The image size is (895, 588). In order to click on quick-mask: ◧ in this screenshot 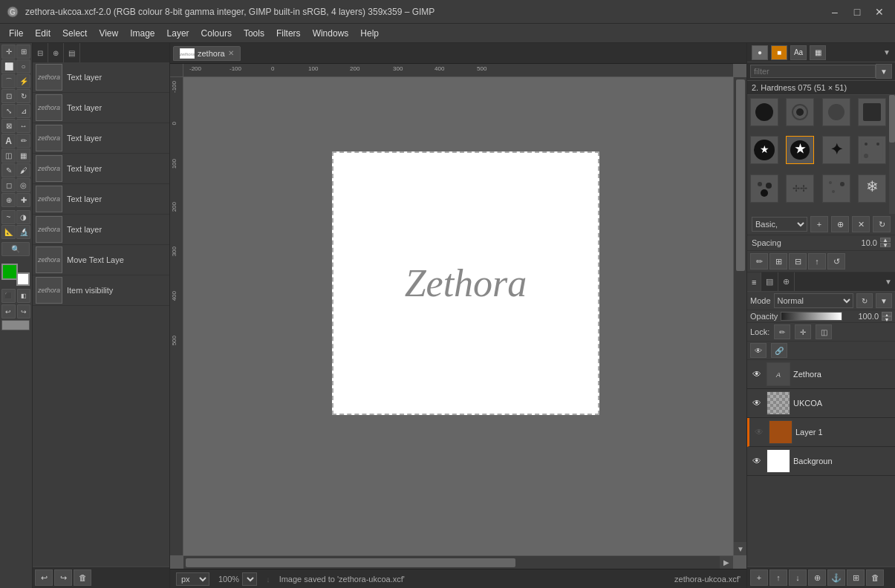, I will do `click(24, 295)`.